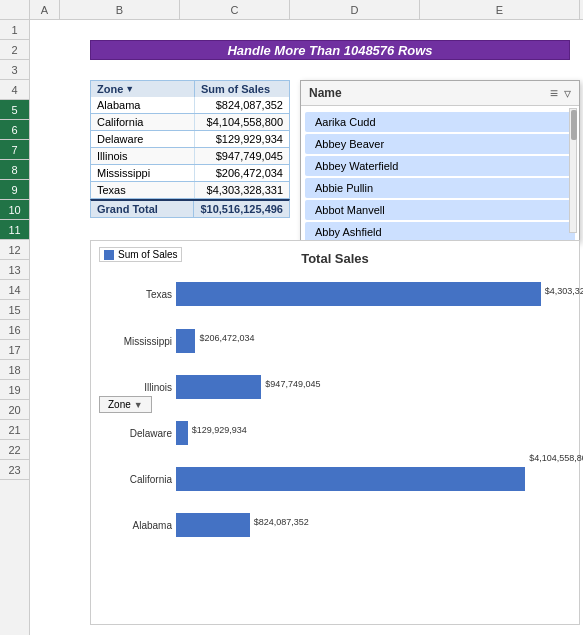  I want to click on bar-value-mississippi: $206,472,034, so click(226, 338).